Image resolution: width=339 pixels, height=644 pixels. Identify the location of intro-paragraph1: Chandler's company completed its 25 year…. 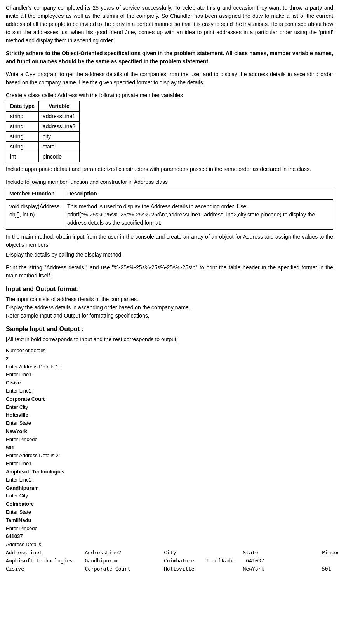
(169, 24).